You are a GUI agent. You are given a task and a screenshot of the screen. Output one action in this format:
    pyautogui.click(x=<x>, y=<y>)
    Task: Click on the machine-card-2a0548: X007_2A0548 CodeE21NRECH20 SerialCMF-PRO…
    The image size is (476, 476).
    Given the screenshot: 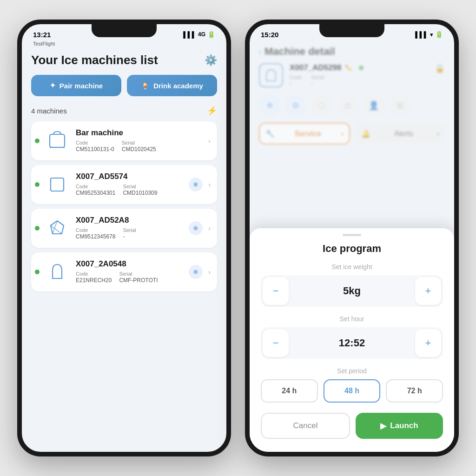 What is the action you would take?
    pyautogui.click(x=124, y=272)
    